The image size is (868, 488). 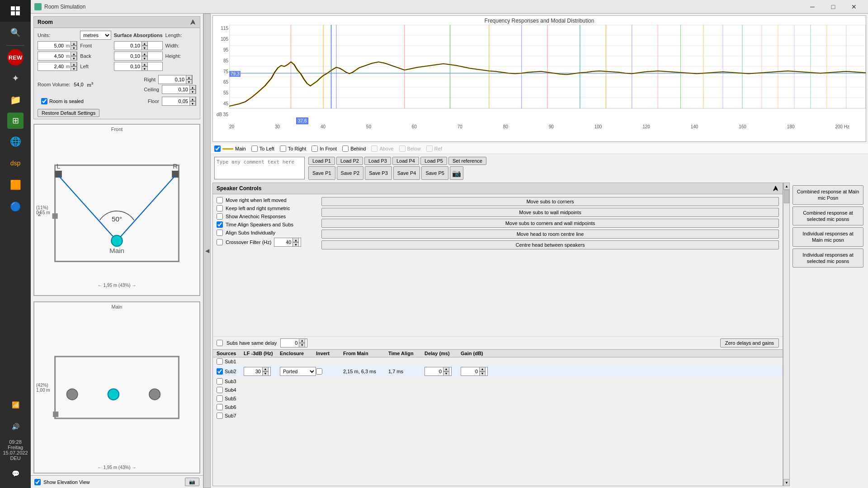 I want to click on crossover-input: ▲ ▼, so click(x=288, y=242).